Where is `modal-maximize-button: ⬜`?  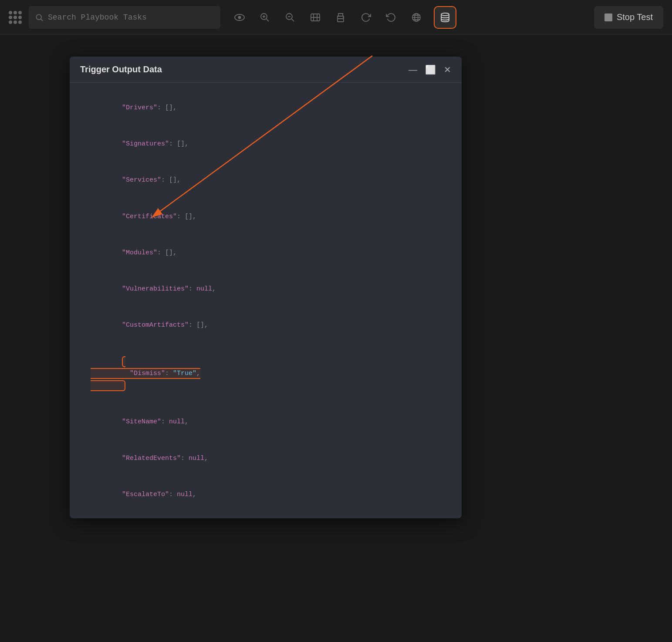
modal-maximize-button: ⬜ is located at coordinates (430, 70).